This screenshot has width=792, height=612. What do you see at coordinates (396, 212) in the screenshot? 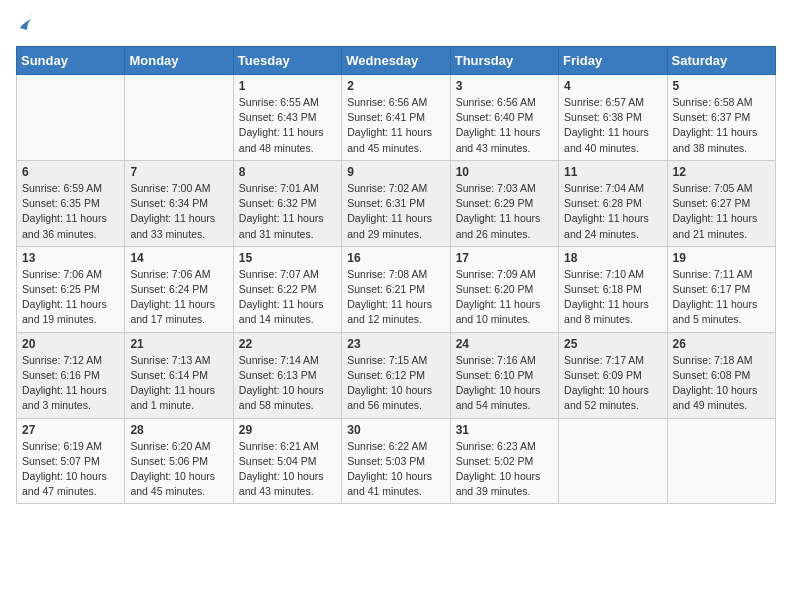
I see `day-info: Sunrise: 7:02 AMSunset: 6:31 PMDaylight:…` at bounding box center [396, 212].